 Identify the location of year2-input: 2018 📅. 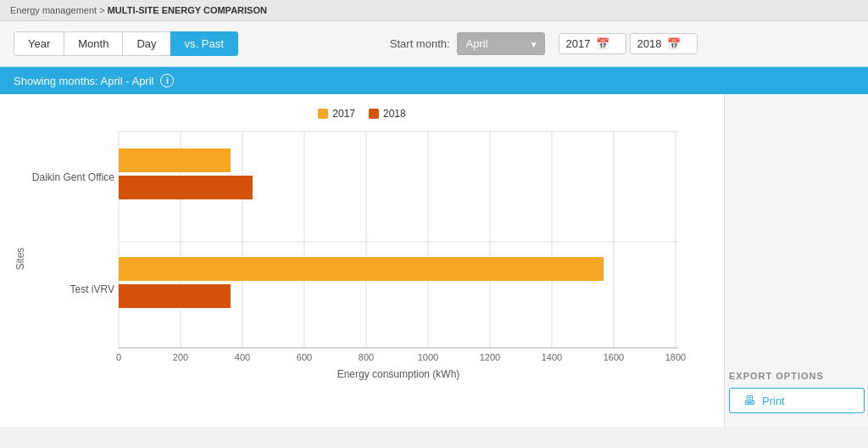
(664, 44).